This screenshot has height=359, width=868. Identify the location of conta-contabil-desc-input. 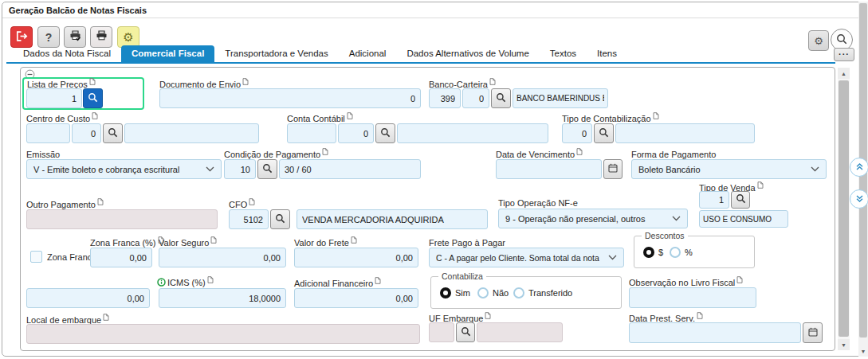
(473, 134).